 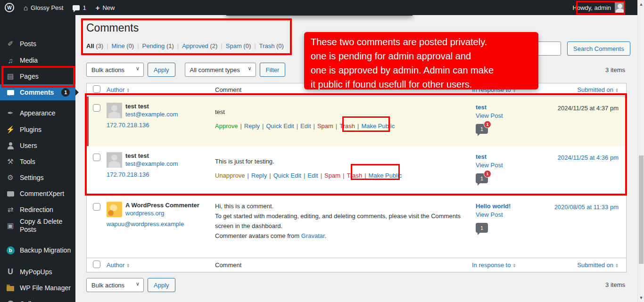 What do you see at coordinates (145, 224) in the screenshot?
I see `comment-author-email: wapuu@wordpress.example` at bounding box center [145, 224].